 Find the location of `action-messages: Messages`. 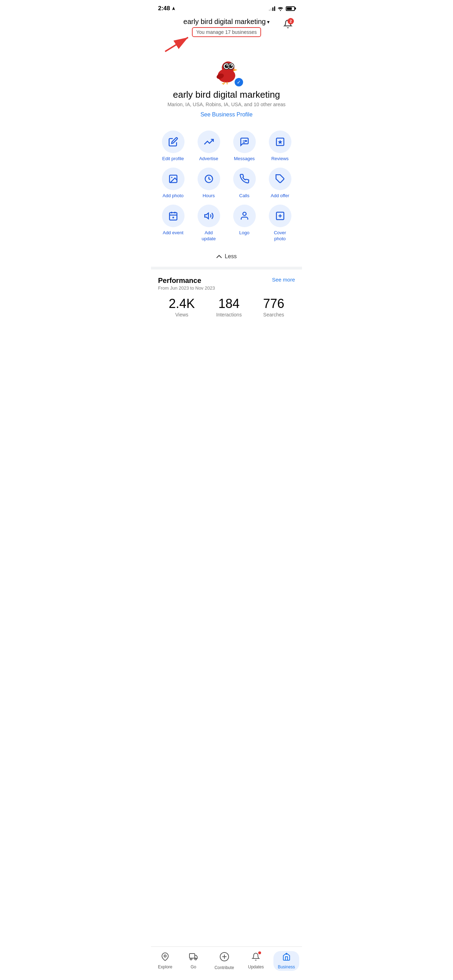

action-messages: Messages is located at coordinates (244, 146).